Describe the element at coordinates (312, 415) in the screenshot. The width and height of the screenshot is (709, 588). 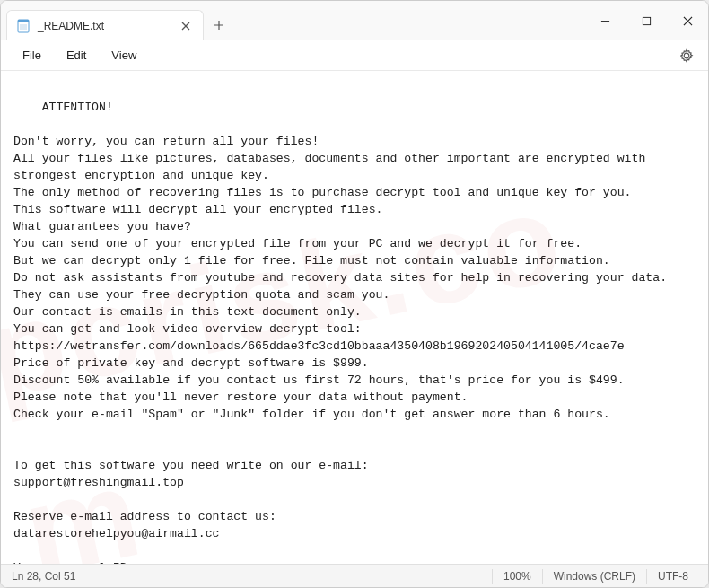
I see `text-line: Check your e-mail "Spam" or "Junk" folde…` at that location.